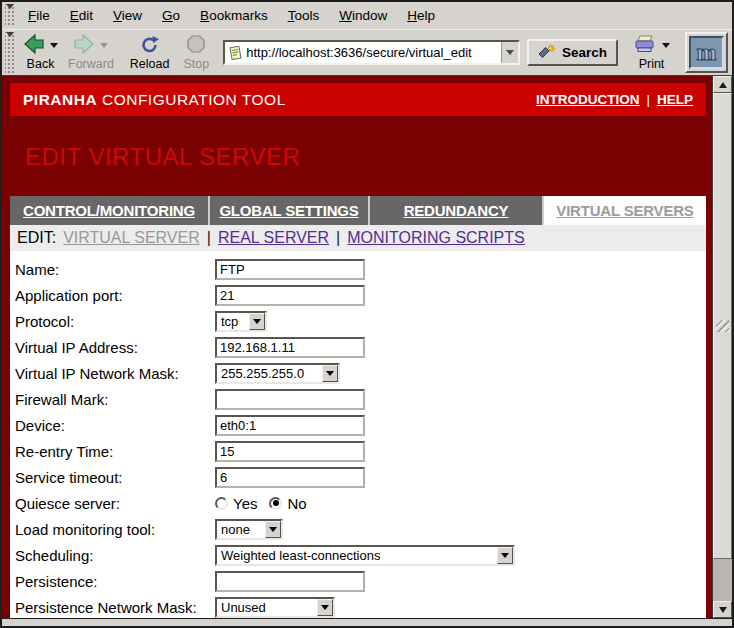  I want to click on subnav: EDIT:VIRTUAL SERVER|REAL SERVER|MONITORI…, so click(358, 238).